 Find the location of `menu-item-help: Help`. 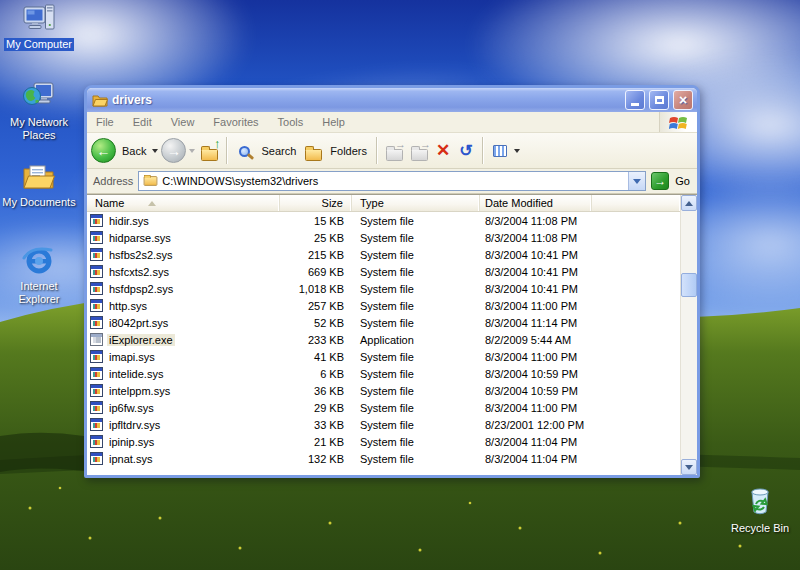

menu-item-help: Help is located at coordinates (334, 122).